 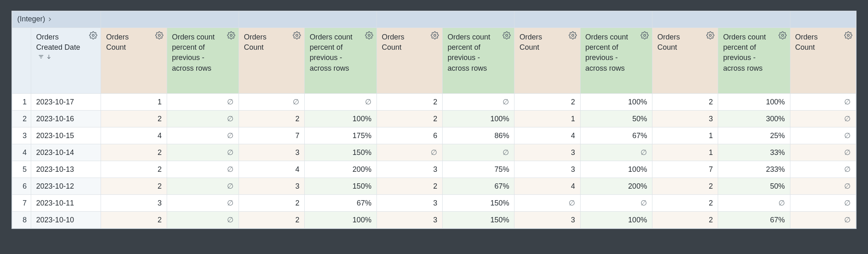 I want to click on date-cell: 2023-10-11, so click(x=66, y=203).